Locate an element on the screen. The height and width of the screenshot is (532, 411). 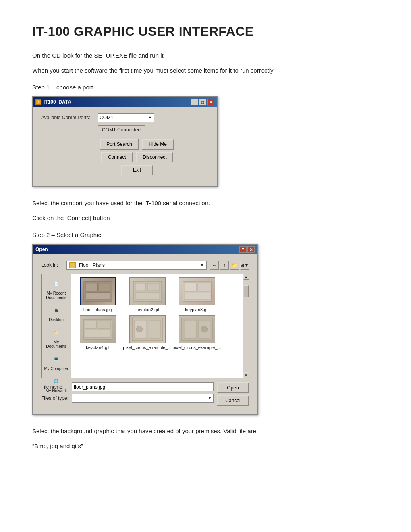
connected-badge: COM1 Connected is located at coordinates (121, 130).